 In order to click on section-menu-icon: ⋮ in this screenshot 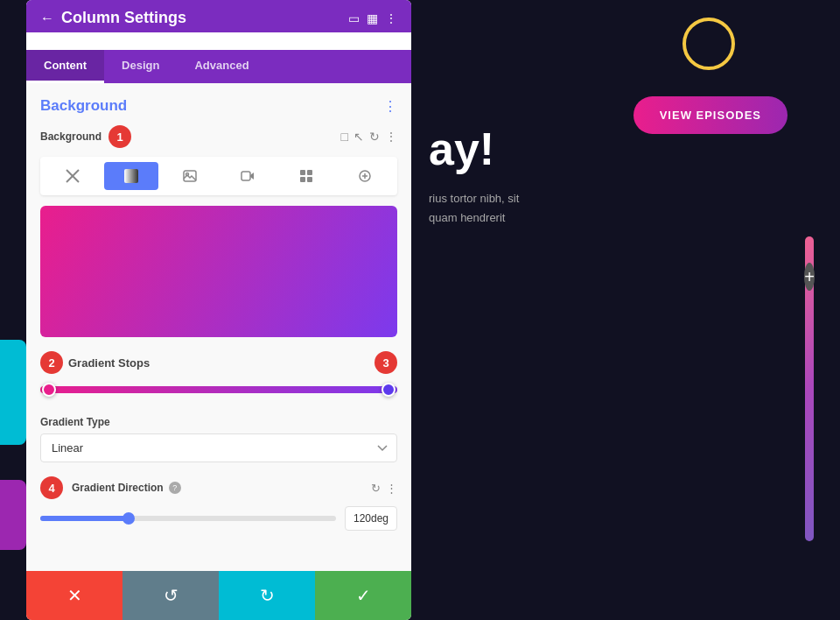, I will do `click(390, 107)`.